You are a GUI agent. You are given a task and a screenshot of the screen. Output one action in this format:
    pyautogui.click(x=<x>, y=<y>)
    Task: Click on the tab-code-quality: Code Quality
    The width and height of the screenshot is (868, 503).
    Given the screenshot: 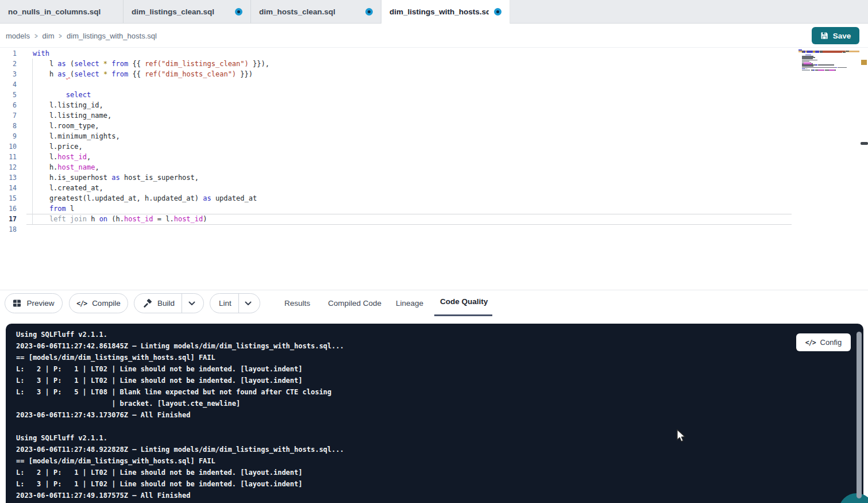 What is the action you would take?
    pyautogui.click(x=464, y=301)
    